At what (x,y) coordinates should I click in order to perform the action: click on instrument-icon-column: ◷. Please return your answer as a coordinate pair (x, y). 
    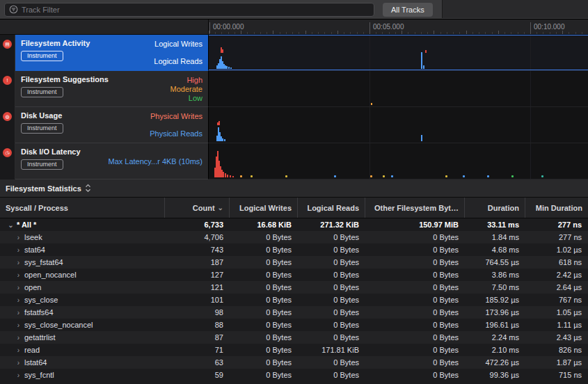
    Looking at the image, I should click on (8, 161).